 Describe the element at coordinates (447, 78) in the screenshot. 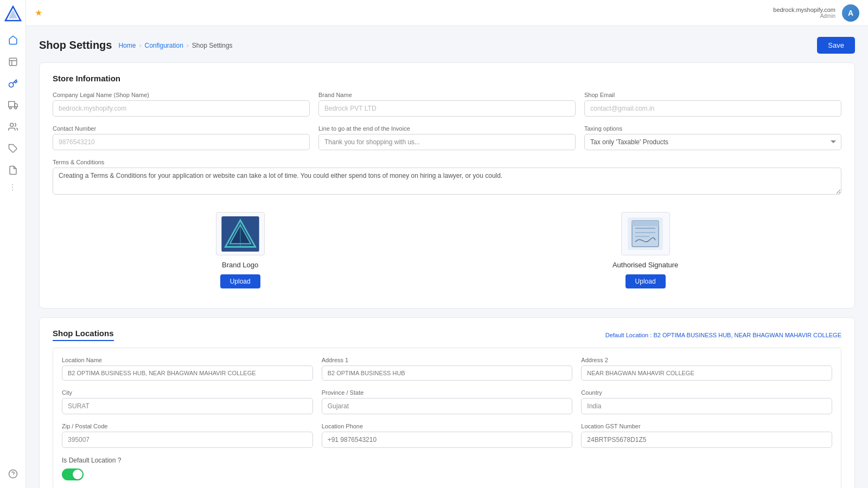

I see `store-info-title: Store Information` at that location.